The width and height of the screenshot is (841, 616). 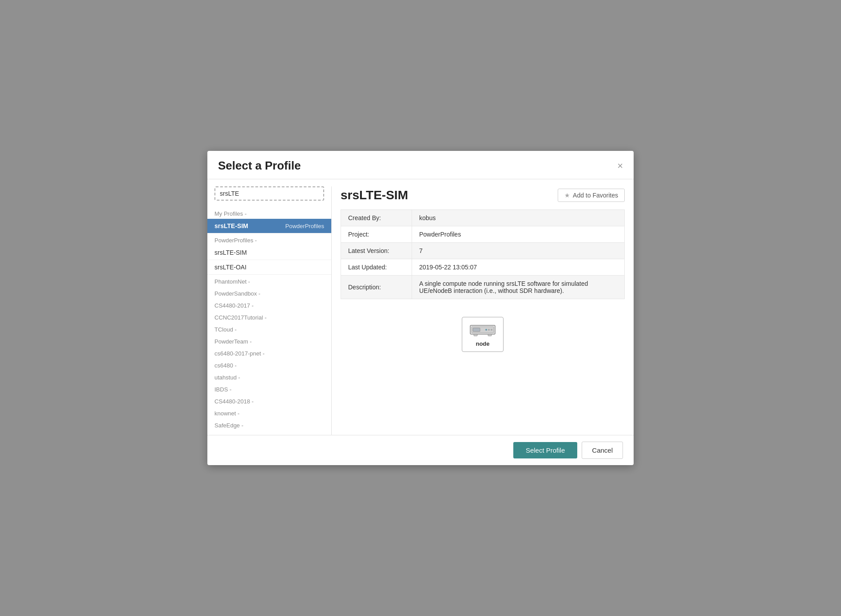 I want to click on node-diagram: node, so click(x=483, y=335).